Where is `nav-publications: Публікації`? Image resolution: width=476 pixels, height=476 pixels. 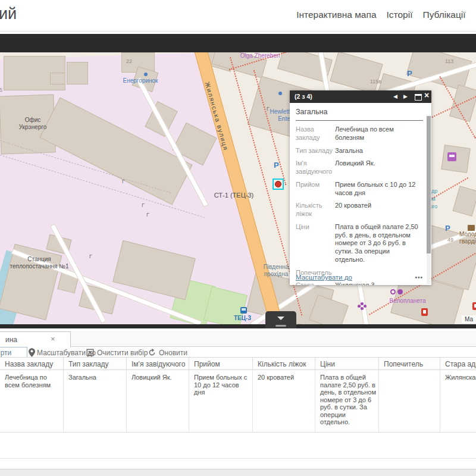
nav-publications: Публікації is located at coordinates (444, 15).